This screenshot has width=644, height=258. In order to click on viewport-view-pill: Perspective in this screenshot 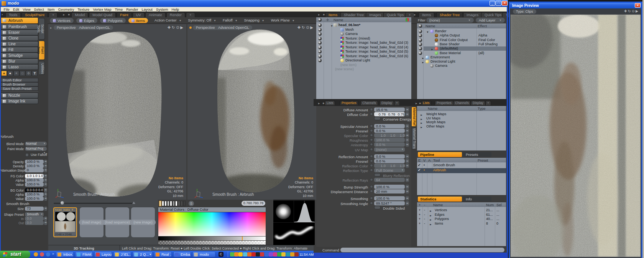, I will do `click(205, 28)`.